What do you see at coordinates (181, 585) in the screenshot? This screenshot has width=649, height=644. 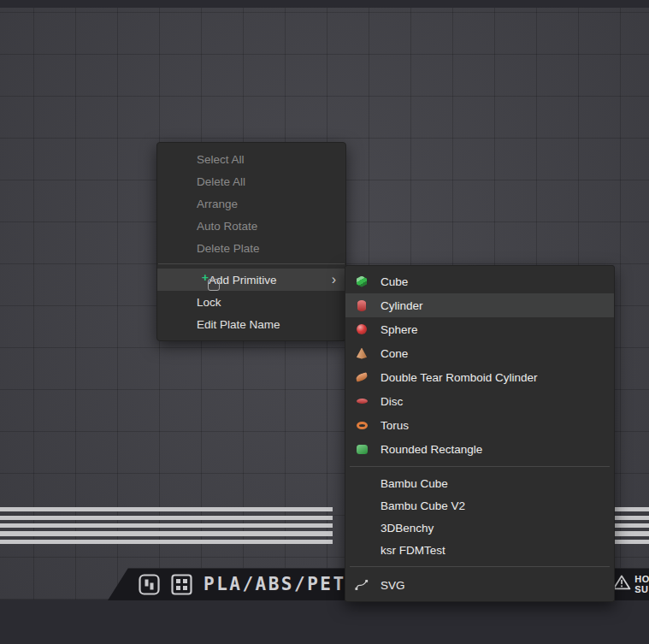 I see `qr-code-icon` at bounding box center [181, 585].